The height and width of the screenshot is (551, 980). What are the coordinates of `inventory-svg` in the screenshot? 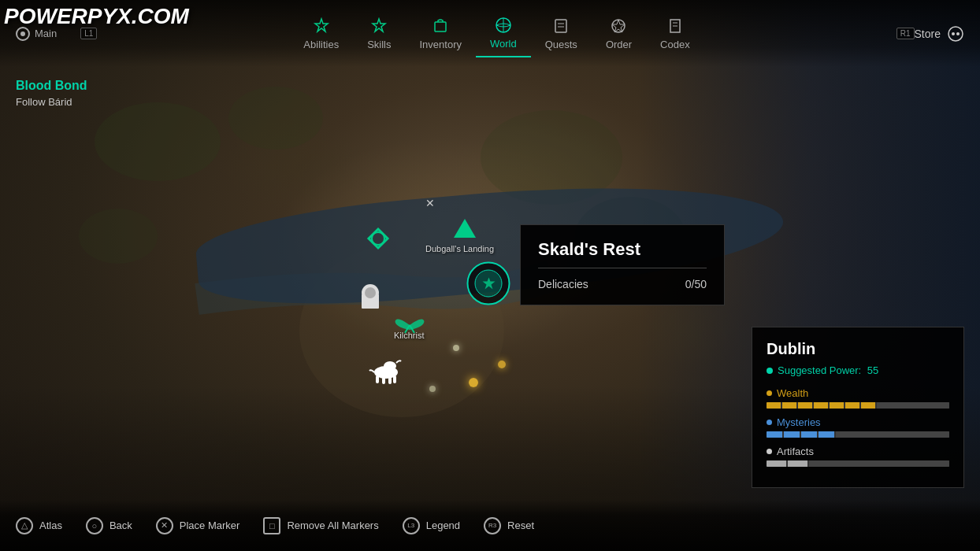 It's located at (440, 26).